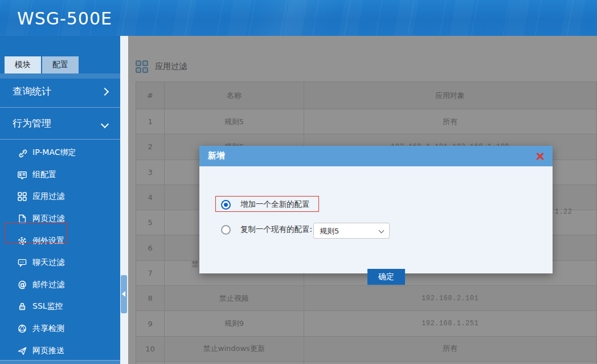  What do you see at coordinates (32, 123) in the screenshot?
I see `group-label: 行为管理` at bounding box center [32, 123].